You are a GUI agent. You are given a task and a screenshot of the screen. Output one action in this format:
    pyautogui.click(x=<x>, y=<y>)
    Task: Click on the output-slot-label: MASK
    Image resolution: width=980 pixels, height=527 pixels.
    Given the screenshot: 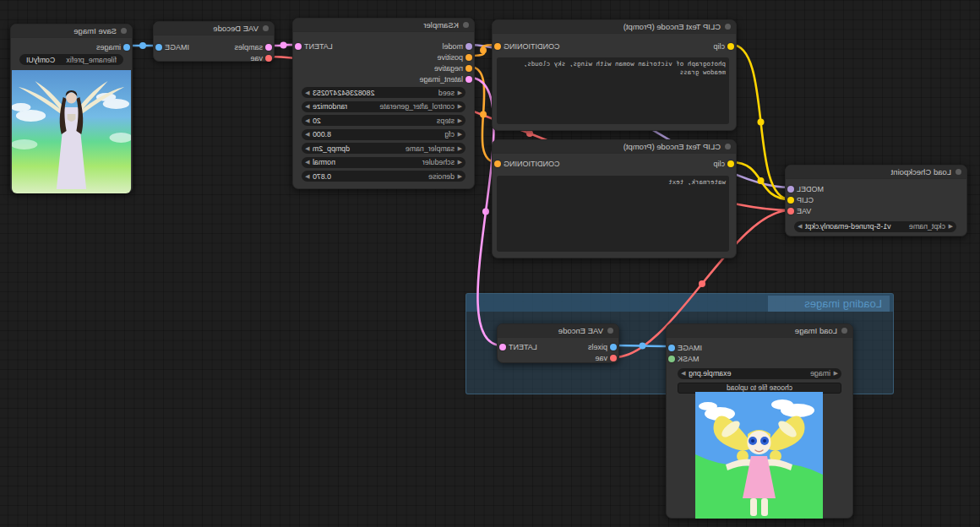 What is the action you would take?
    pyautogui.click(x=689, y=359)
    